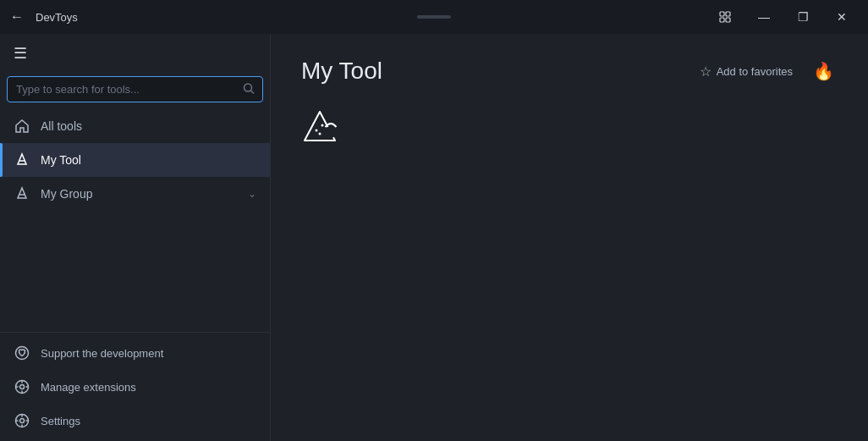  Describe the element at coordinates (252, 194) in the screenshot. I see `chevron-down-icon: ⌄` at that location.